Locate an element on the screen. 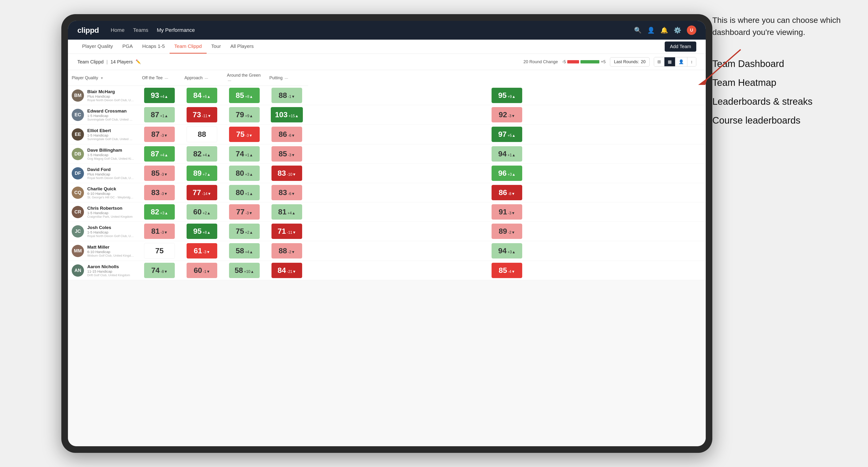 The width and height of the screenshot is (868, 467). stat-box: 81 -3▼ is located at coordinates (160, 231).